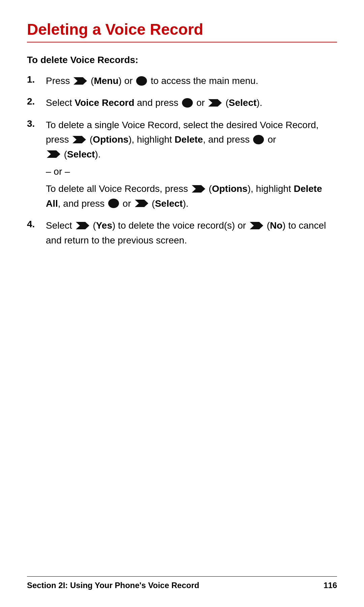  What do you see at coordinates (36, 79) in the screenshot?
I see `step-1-number: 1.` at bounding box center [36, 79].